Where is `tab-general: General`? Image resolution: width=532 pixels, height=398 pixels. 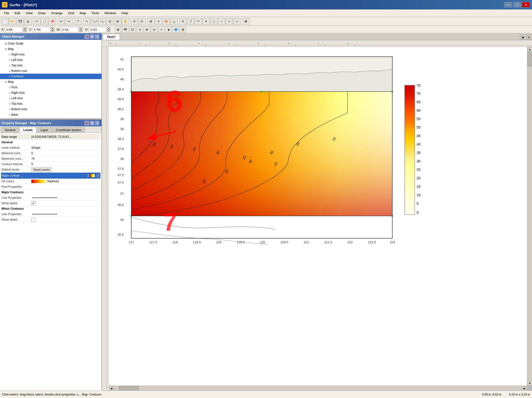
tab-general: General is located at coordinates (10, 130).